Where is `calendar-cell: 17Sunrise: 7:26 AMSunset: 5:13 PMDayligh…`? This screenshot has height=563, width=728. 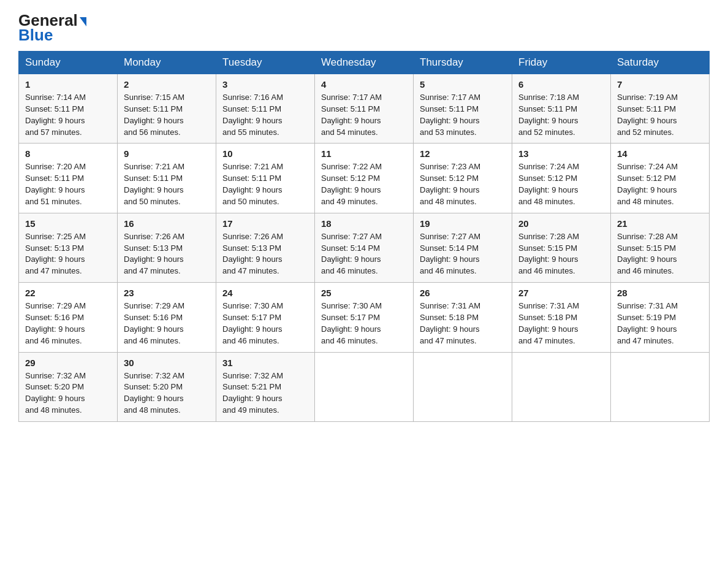 calendar-cell: 17Sunrise: 7:26 AMSunset: 5:13 PMDayligh… is located at coordinates (266, 248).